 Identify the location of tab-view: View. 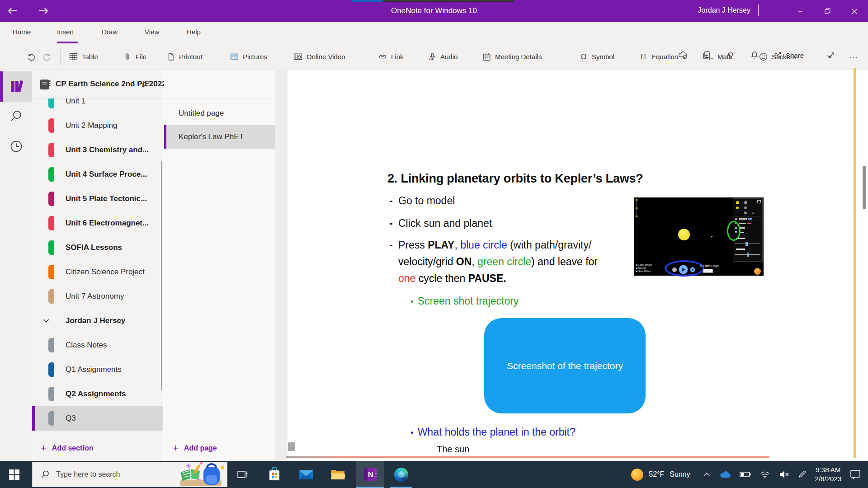
(152, 32).